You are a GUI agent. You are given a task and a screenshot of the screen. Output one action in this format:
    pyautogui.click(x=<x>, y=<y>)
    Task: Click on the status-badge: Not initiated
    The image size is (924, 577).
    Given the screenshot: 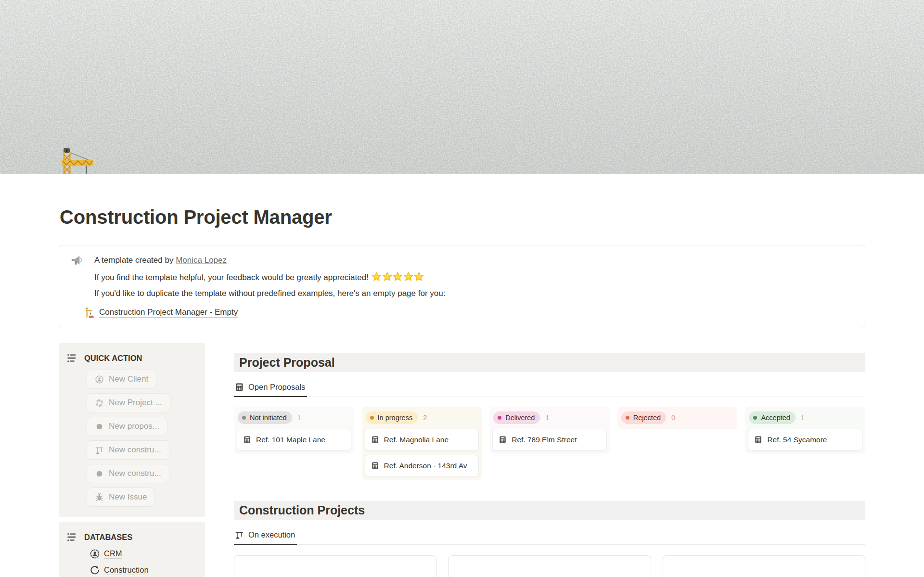 What is the action you would take?
    pyautogui.click(x=265, y=418)
    